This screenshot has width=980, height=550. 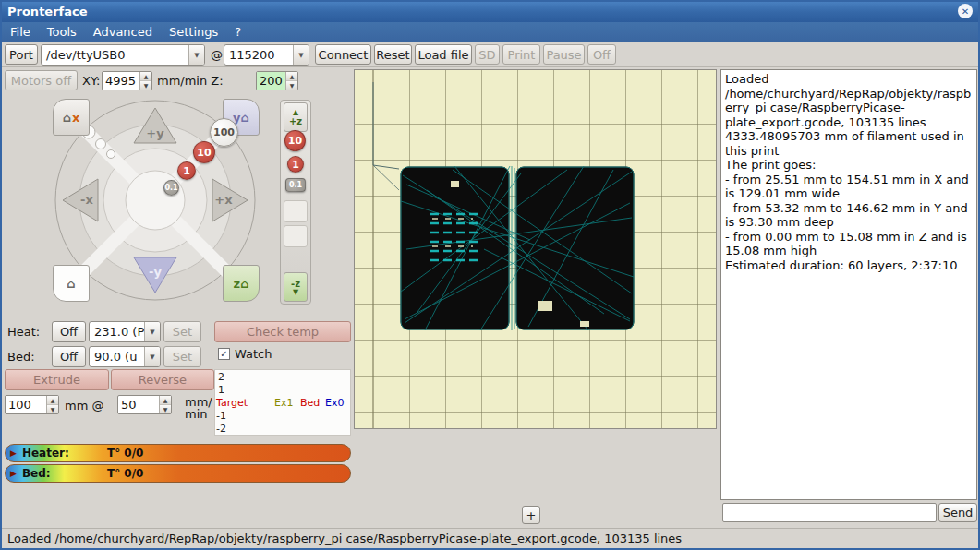 What do you see at coordinates (68, 356) in the screenshot?
I see `bed-off-button: Off` at bounding box center [68, 356].